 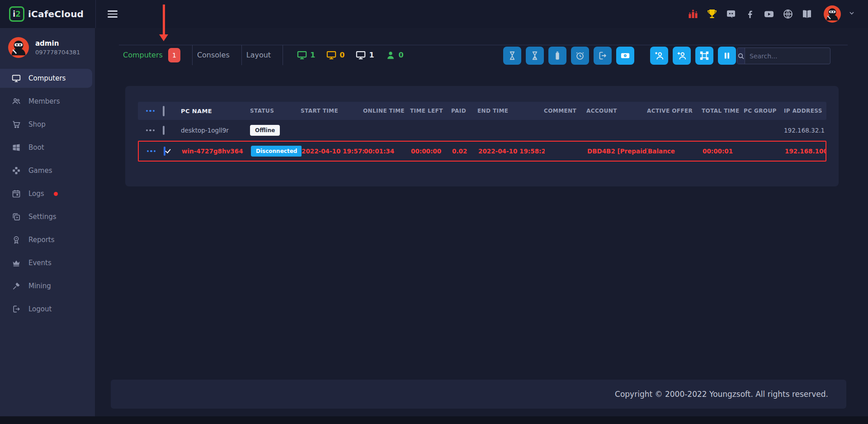 What do you see at coordinates (16, 124) in the screenshot?
I see `cart-icon` at bounding box center [16, 124].